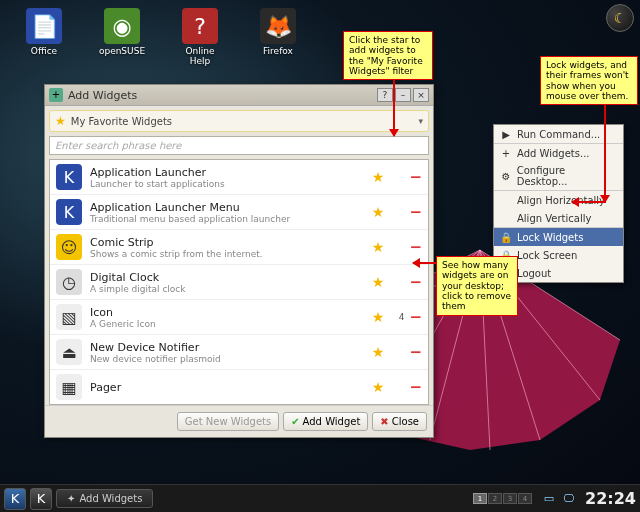 Image resolution: width=640 pixels, height=512 pixels. What do you see at coordinates (122, 37) in the screenshot?
I see `desktop-icon-opensuse: ◉openSUSE` at bounding box center [122, 37].